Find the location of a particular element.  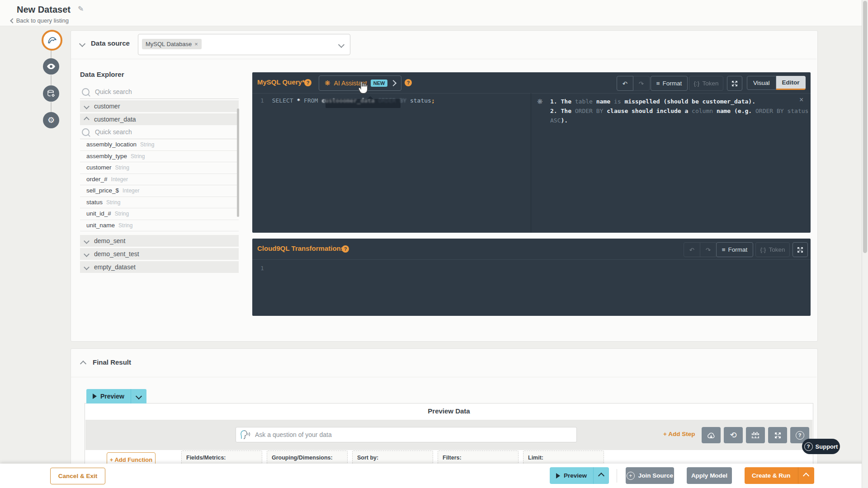

cloud9ql-code-area: 1 is located at coordinates (262, 268).